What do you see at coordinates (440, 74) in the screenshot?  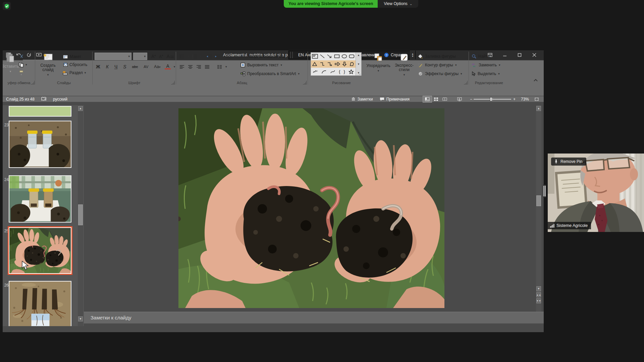 I see `shape-effects-button: Эффекты фигуры▾` at bounding box center [440, 74].